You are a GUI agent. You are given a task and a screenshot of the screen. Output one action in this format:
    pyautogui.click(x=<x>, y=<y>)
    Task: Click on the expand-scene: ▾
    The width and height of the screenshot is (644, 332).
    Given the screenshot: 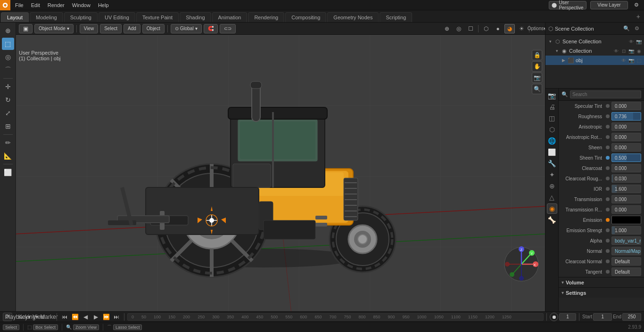 What is the action you would take?
    pyautogui.click(x=550, y=41)
    